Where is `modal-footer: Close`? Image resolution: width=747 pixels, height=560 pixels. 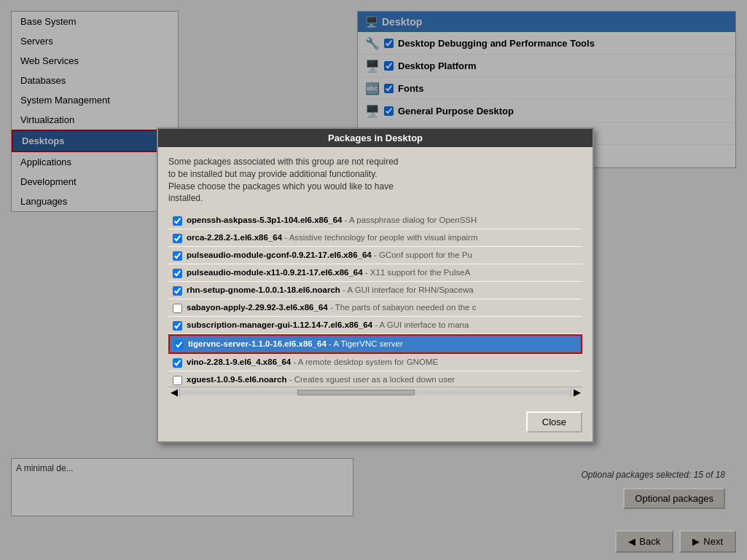
modal-footer: Close is located at coordinates (375, 424).